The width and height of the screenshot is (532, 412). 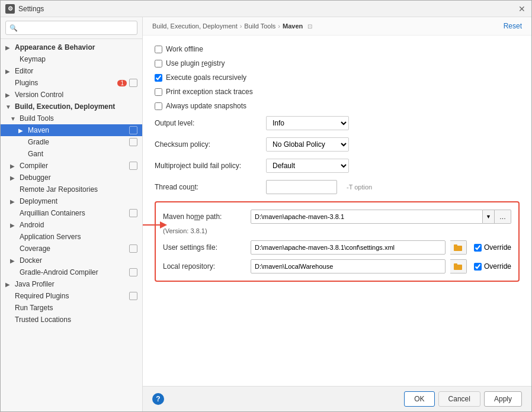 What do you see at coordinates (460, 399) in the screenshot?
I see `cancel-button: Cancel` at bounding box center [460, 399].